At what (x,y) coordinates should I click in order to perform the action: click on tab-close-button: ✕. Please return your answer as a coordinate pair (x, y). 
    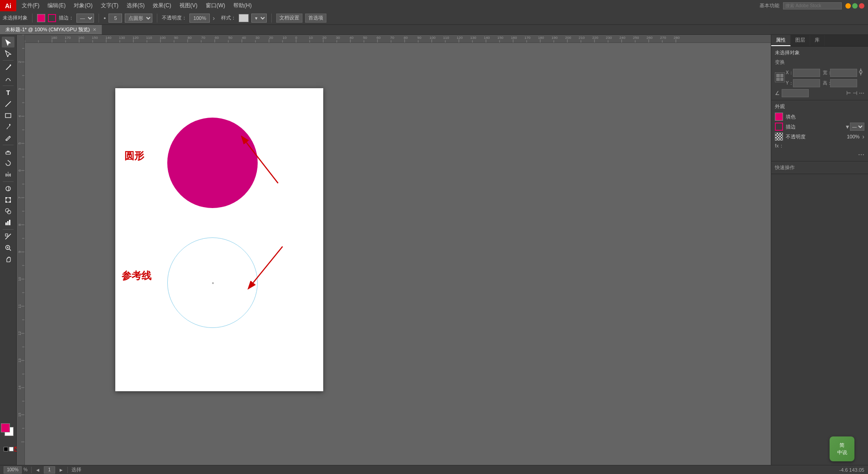
    Looking at the image, I should click on (94, 30).